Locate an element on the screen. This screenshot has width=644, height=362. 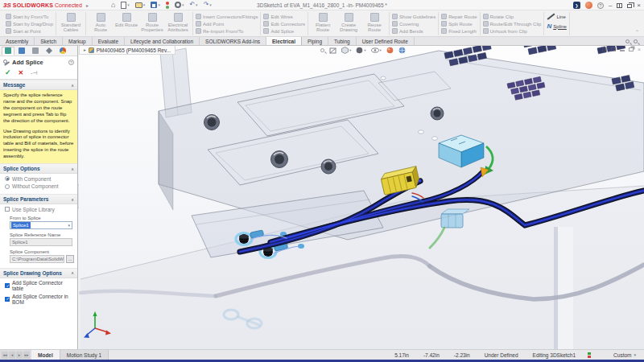
doc-close-icon: × is located at coordinates (639, 50).